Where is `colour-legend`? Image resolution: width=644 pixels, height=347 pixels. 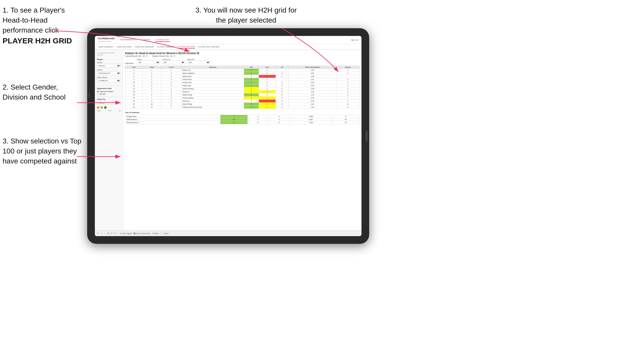 colour-legend is located at coordinates (109, 108).